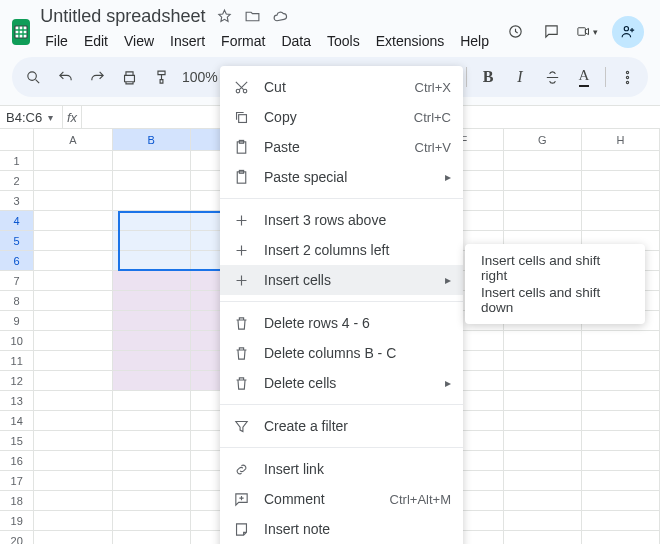 This screenshot has width=660, height=544. Describe the element at coordinates (122, 16) in the screenshot. I see `doc-title: Untitled spreadsheet` at that location.